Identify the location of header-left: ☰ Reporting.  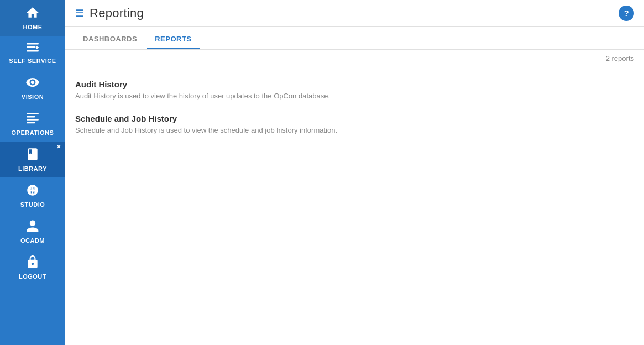
(109, 13).